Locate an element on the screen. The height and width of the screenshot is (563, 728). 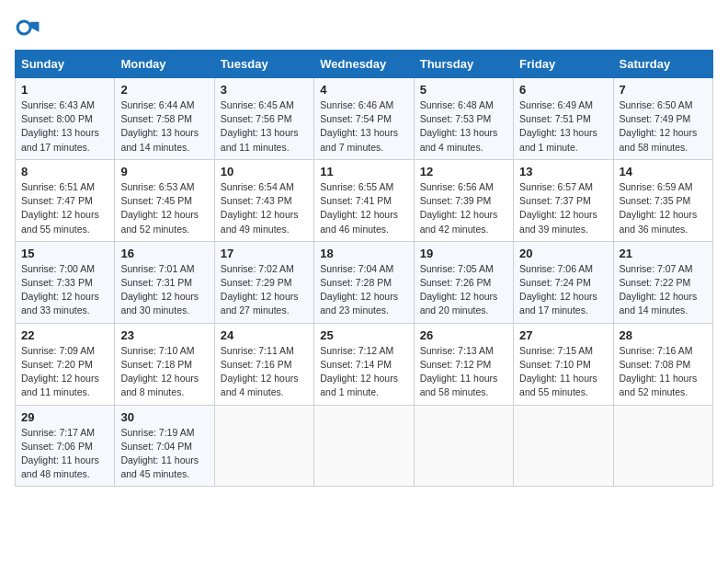
day-cell: 9Sunrise: 6:53 AMSunset: 7:45 PMDaylight… is located at coordinates (165, 201).